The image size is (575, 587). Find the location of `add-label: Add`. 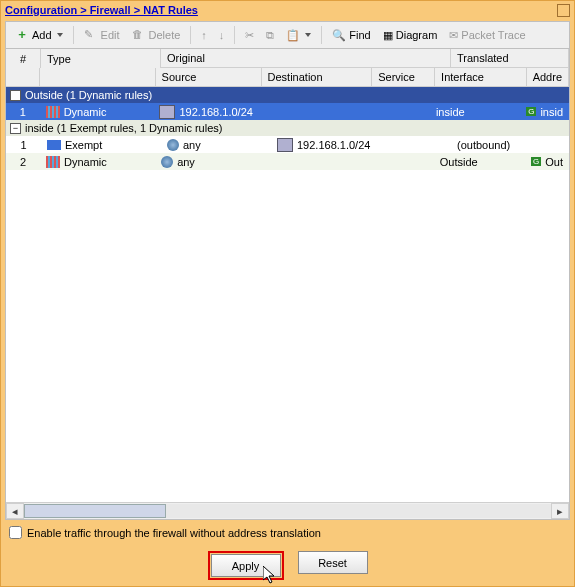

add-label: Add is located at coordinates (42, 35).